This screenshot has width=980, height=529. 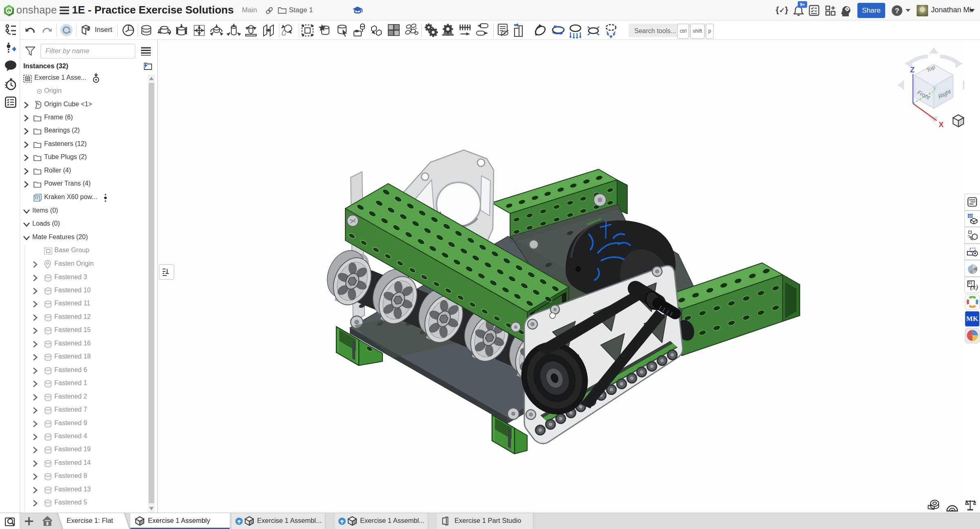 What do you see at coordinates (912, 70) in the screenshot?
I see `svg-text: Z` at bounding box center [912, 70].